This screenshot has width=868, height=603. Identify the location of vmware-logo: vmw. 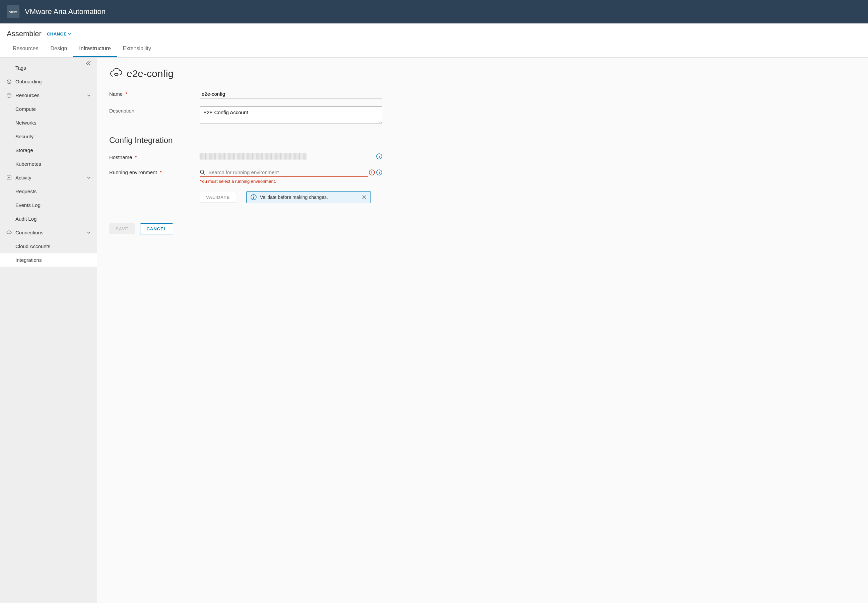
(13, 12).